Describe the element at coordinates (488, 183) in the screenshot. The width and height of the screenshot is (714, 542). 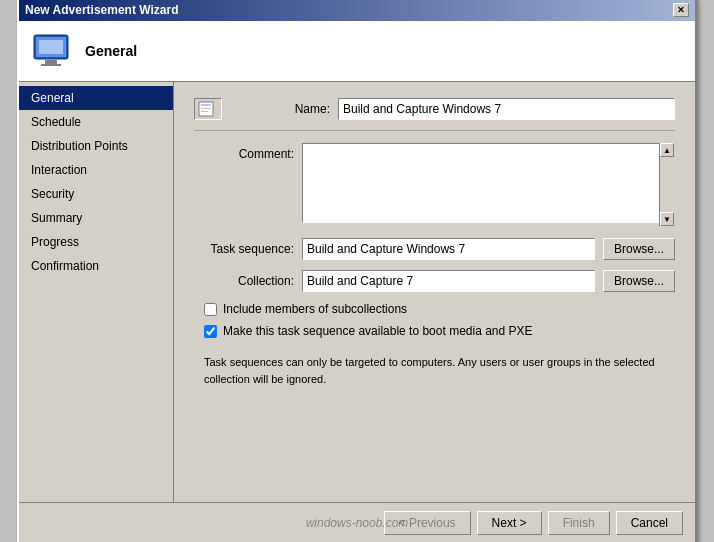
I see `comment-textarea` at that location.